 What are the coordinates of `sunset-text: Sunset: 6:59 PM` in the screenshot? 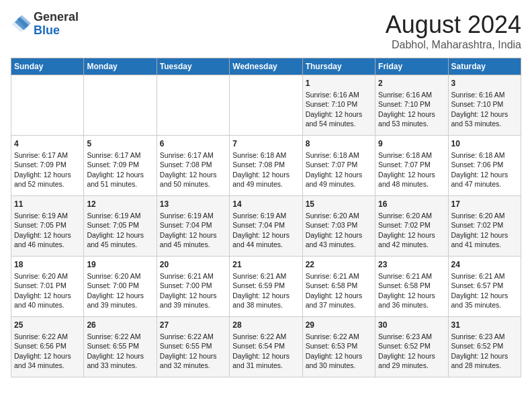 It's located at (259, 285).